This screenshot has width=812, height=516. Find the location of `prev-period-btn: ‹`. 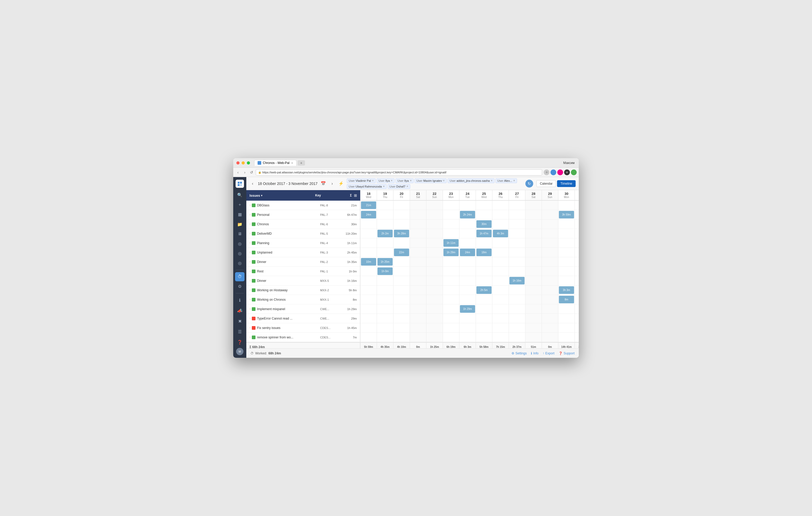

prev-period-btn: ‹ is located at coordinates (253, 184).